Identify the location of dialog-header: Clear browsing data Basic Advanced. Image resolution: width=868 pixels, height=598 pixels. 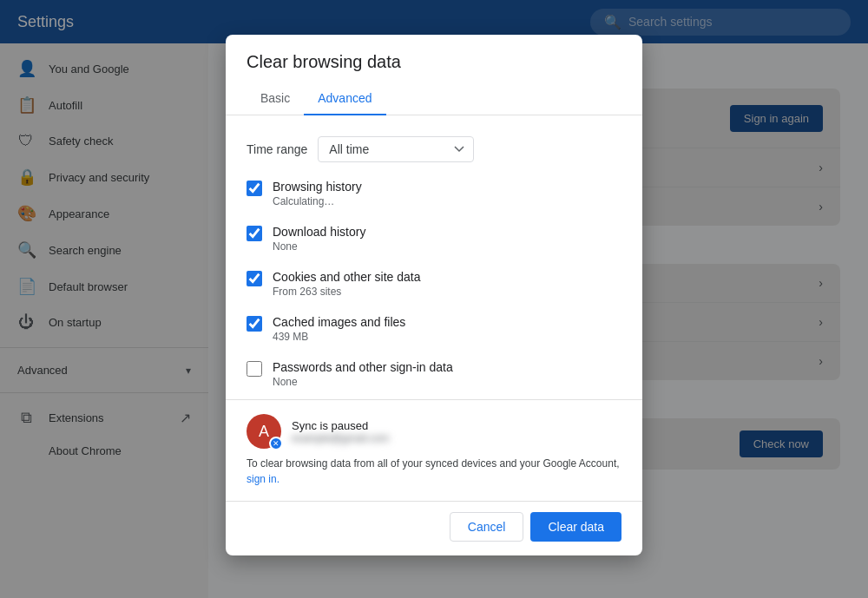
(434, 78).